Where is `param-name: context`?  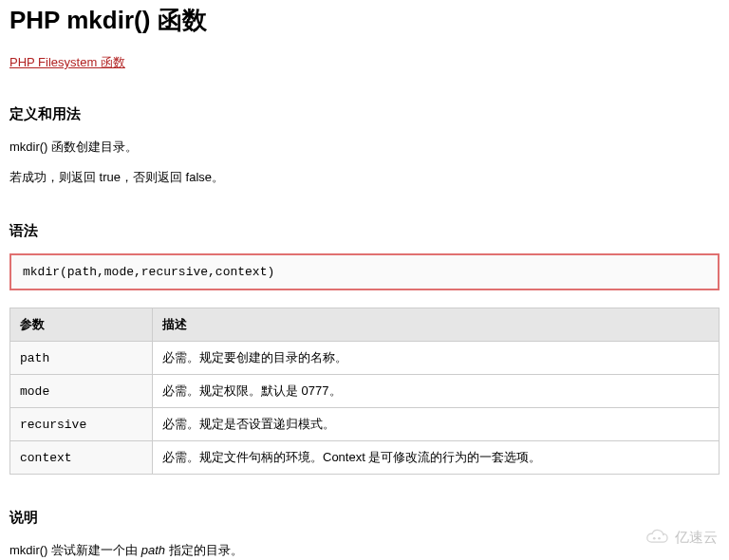 param-name: context is located at coordinates (82, 457).